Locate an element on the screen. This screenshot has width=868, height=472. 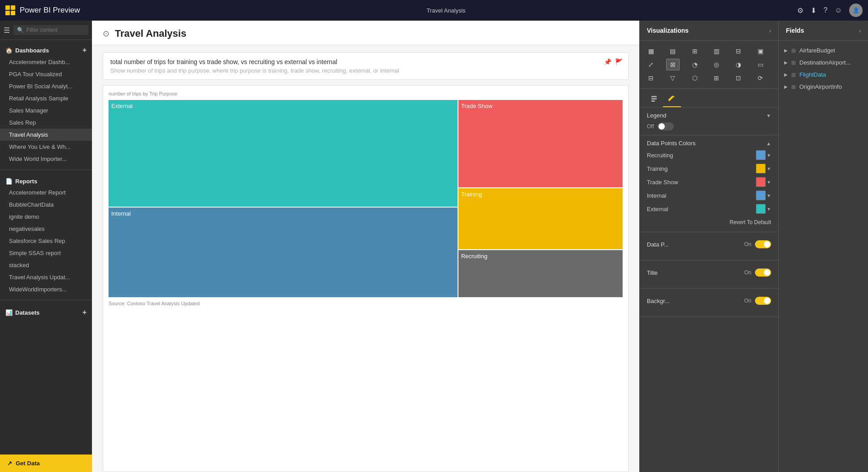
data-points-colors-header: Data Points Colors ▲ is located at coordinates (709, 143).